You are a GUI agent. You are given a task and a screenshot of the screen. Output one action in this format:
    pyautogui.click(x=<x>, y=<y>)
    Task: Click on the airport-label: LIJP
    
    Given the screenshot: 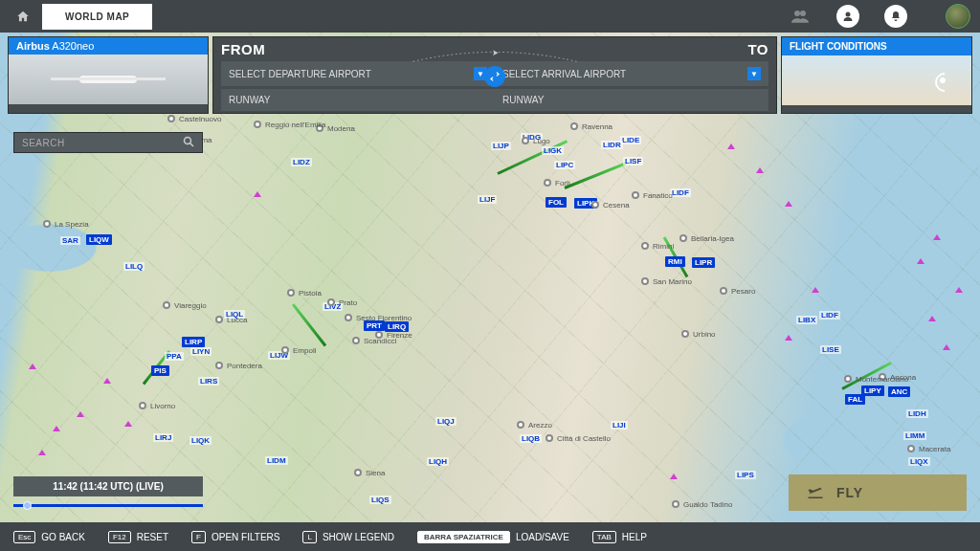 What is the action you would take?
    pyautogui.click(x=501, y=145)
    